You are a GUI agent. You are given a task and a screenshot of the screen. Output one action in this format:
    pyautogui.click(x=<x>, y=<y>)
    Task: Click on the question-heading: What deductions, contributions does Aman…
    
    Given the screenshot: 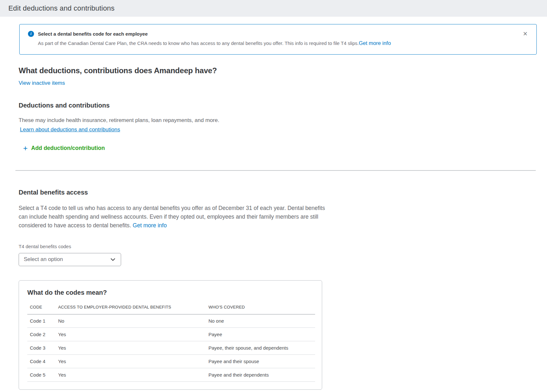 What is the action you would take?
    pyautogui.click(x=278, y=71)
    